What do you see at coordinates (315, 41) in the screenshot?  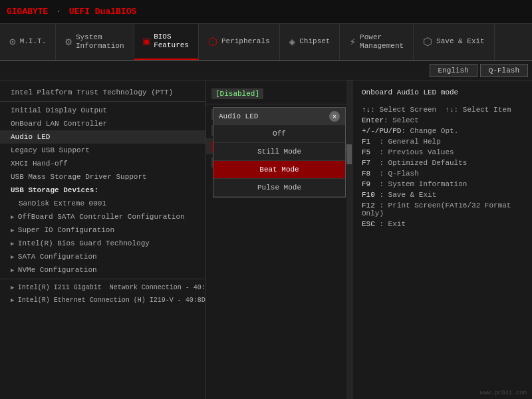 I see `tab-chipset-label: Chipset` at bounding box center [315, 41].